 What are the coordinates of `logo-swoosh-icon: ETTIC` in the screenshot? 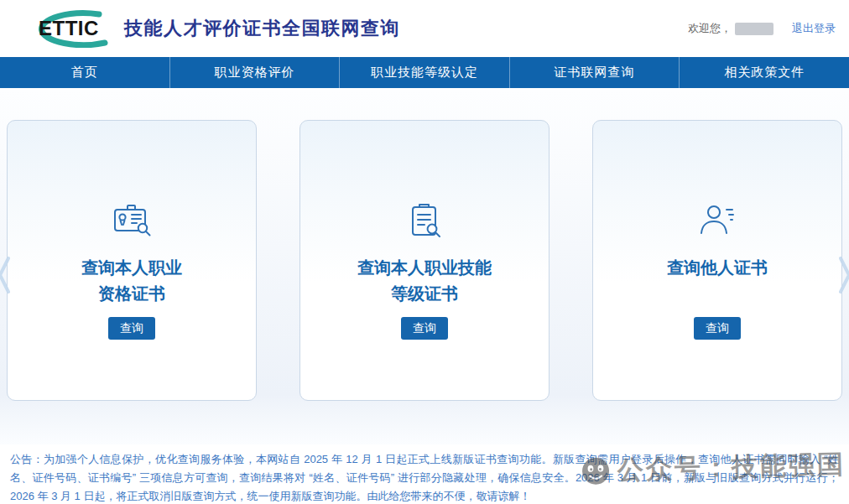 It's located at (69, 29).